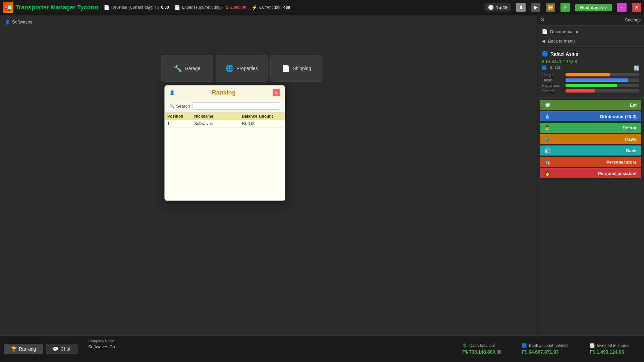 This screenshot has width=644, height=362. I want to click on cash-balance-label: Cash balance:, so click(482, 346).